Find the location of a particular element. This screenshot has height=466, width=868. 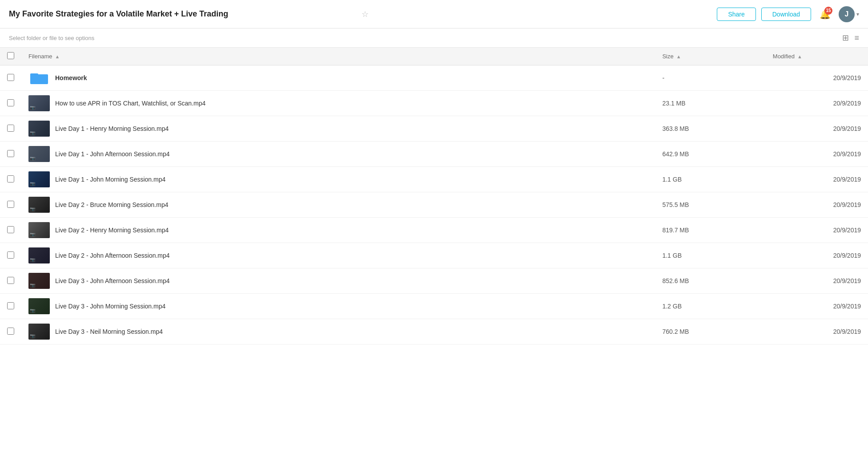

download-button: Download is located at coordinates (786, 14).